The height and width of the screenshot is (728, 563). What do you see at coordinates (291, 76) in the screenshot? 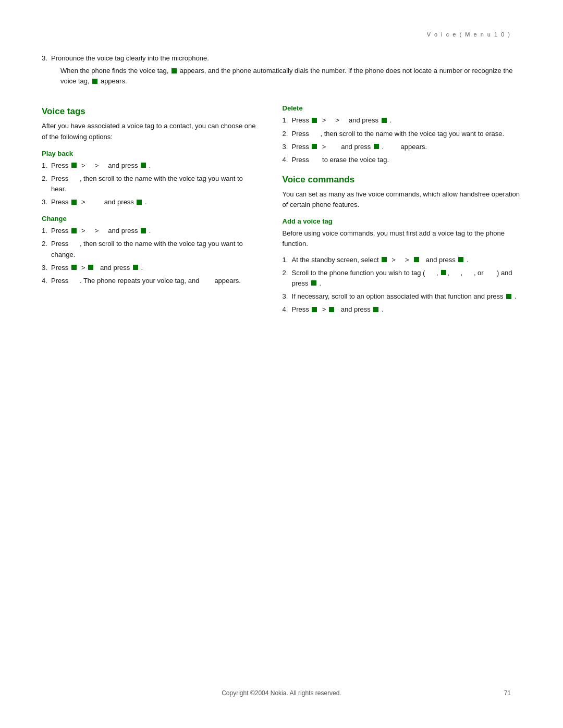
I see `when-block: When the phone finds the voice tag, appe…` at bounding box center [291, 76].